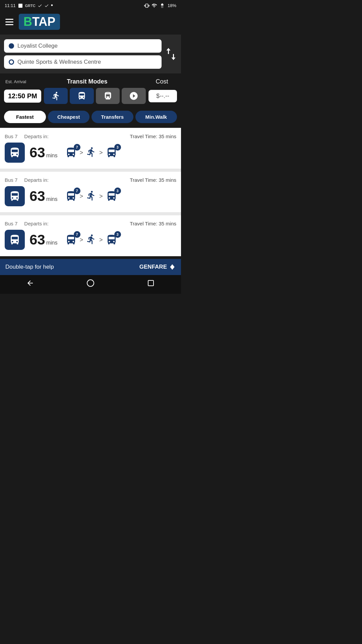  Describe the element at coordinates (82, 153) in the screenshot. I see `step-arrow-1a: >` at that location.